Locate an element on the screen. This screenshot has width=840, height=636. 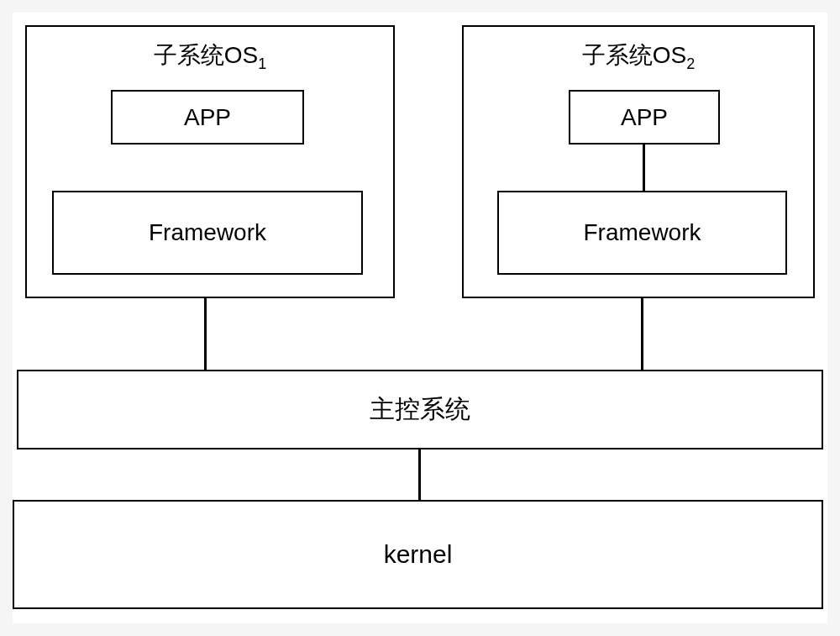
subsystem-os1-framework-label: Framework is located at coordinates (207, 233).